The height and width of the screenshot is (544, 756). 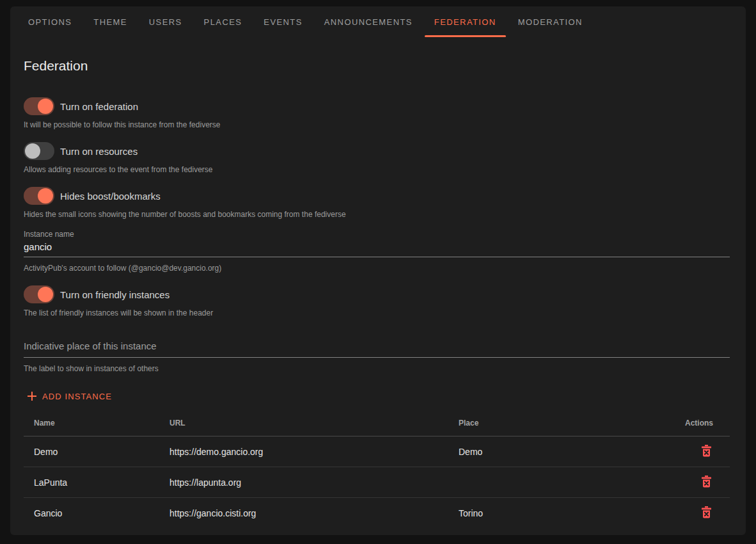 I want to click on instance-place-cell: Torino, so click(x=547, y=513).